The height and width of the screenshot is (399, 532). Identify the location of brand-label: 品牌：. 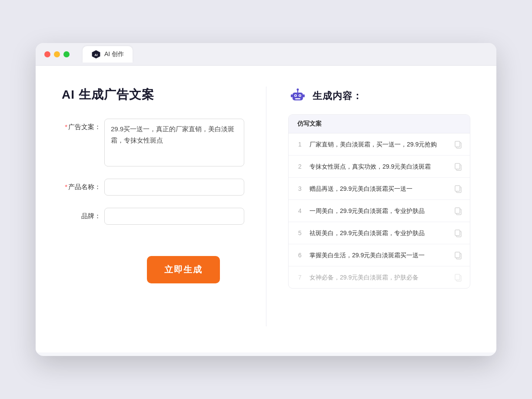
(81, 214).